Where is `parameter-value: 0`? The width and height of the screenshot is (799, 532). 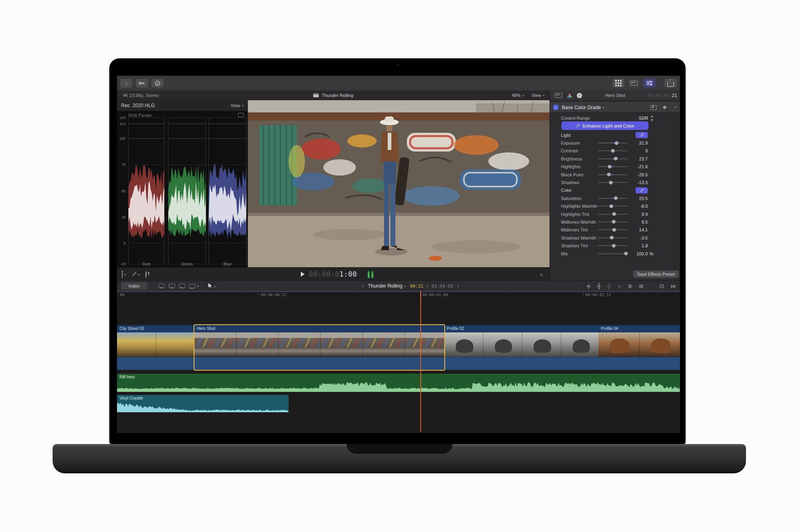 parameter-value: 0 is located at coordinates (638, 151).